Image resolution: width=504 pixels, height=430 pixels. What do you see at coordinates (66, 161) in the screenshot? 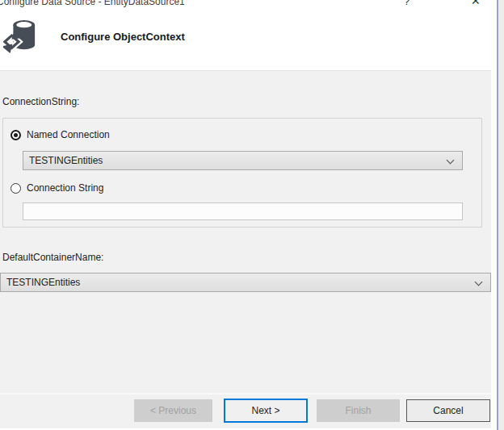
I see `named-connection-value: TESTINGEntities` at bounding box center [66, 161].